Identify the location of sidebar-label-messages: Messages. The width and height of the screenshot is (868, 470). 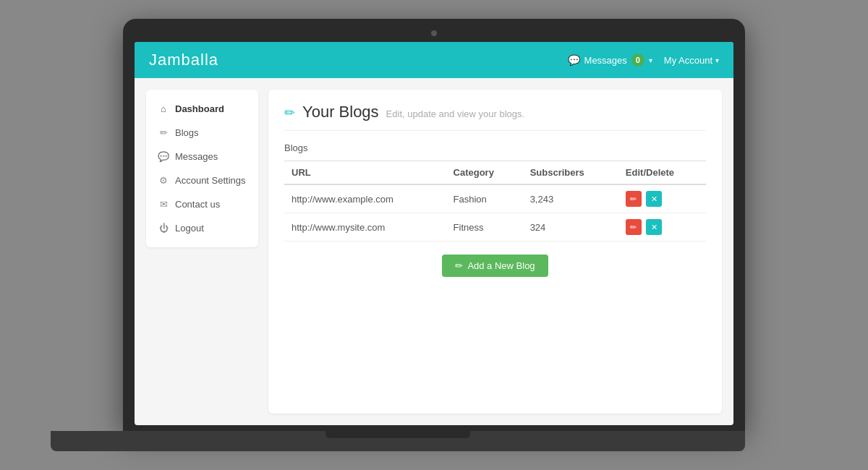
(197, 156).